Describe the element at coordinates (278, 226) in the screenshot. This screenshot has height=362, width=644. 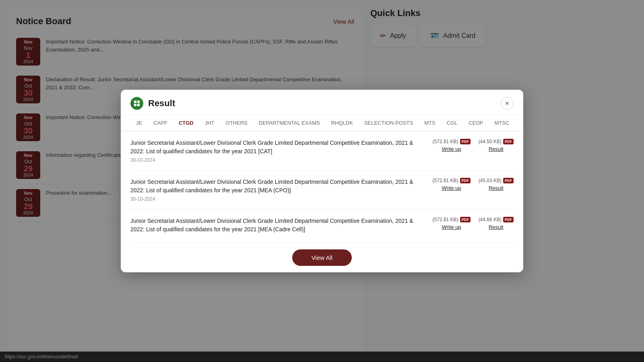
I see `result-info-3: Junior Secretariat Assistant/Lower Divis…` at that location.